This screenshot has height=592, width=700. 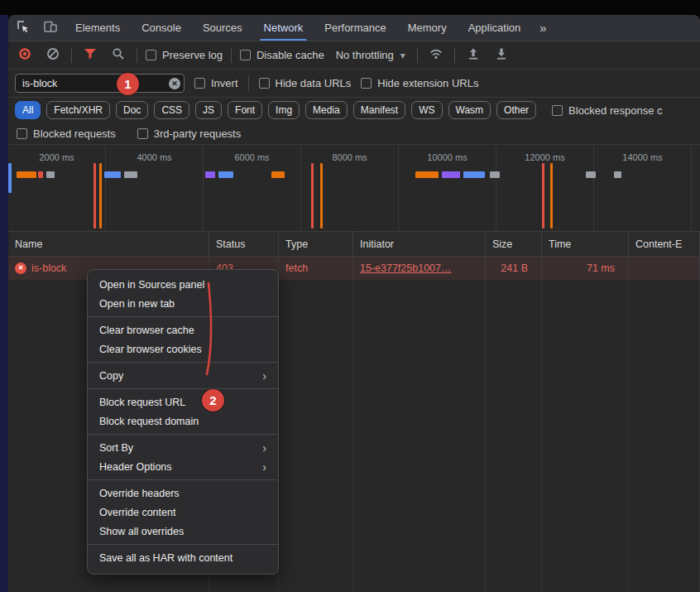 What do you see at coordinates (427, 28) in the screenshot?
I see `tab-label: Memory` at bounding box center [427, 28].